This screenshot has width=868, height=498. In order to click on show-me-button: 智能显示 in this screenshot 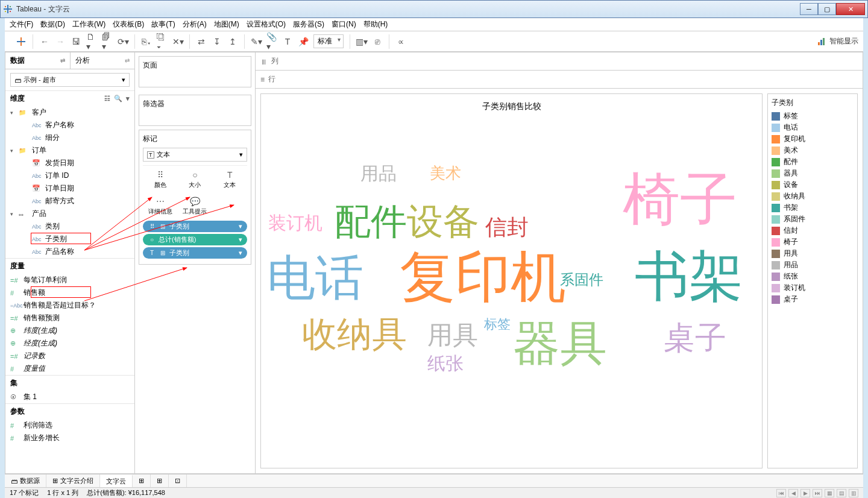, I will do `click(838, 41)`.